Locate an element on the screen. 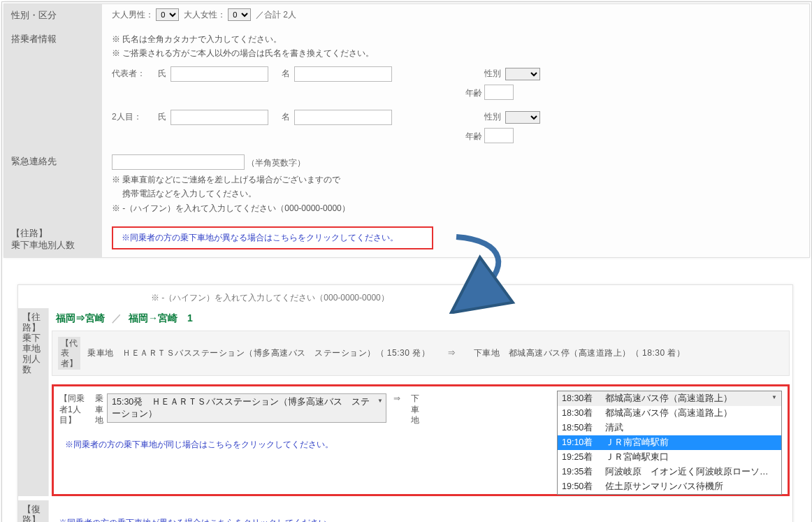 The image size is (812, 522). emergency-note-3: ※ -（ハイフン）を入れて入力してください（000-0000-0000） is located at coordinates (457, 208).